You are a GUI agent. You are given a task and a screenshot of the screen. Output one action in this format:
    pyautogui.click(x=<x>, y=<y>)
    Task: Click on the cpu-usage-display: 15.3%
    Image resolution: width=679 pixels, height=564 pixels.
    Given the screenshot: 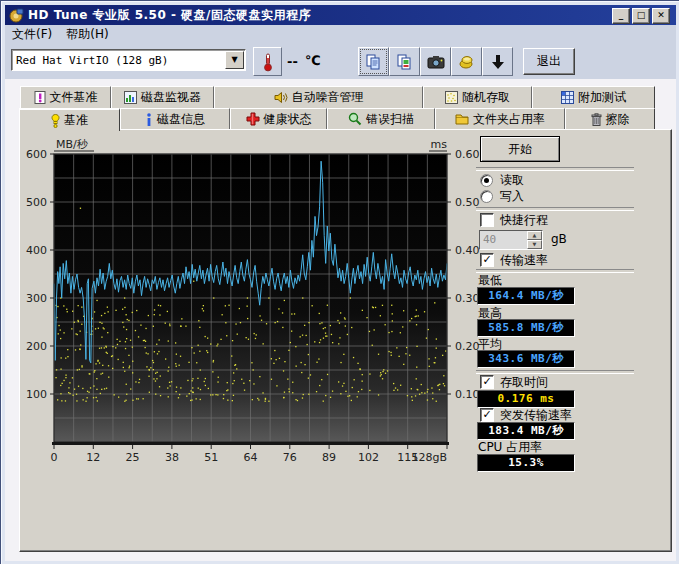 What is the action you would take?
    pyautogui.click(x=526, y=463)
    